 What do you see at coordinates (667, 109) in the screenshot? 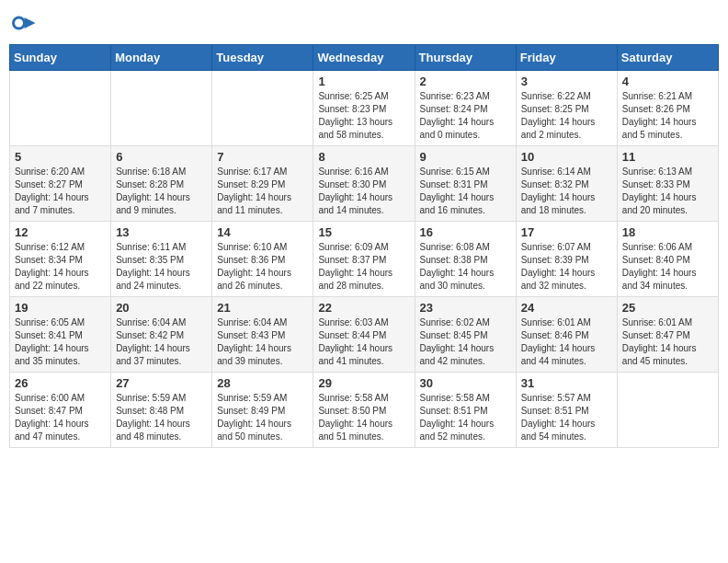
I see `day-cell-4: 4Sunrise: 6:21 AM Sunset: 8:26 PM Daylig…` at bounding box center [667, 109].